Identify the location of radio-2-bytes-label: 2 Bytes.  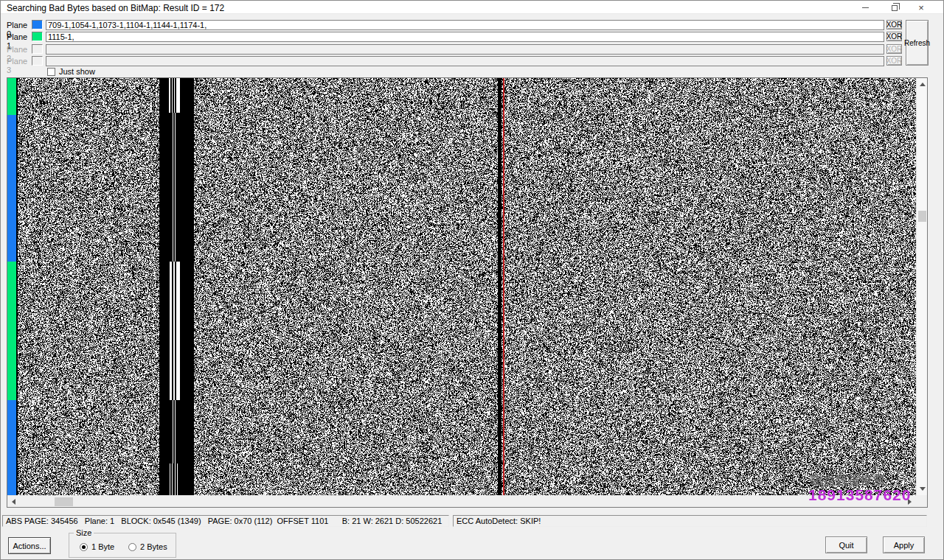
(153, 547).